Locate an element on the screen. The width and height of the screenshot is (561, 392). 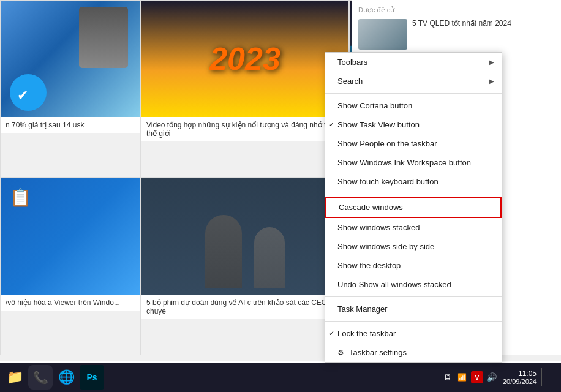
taskbar: 📁 📞 🌐 Ps 🖥 📶 V 🔊 11:05 20/09/2024 is located at coordinates (280, 377).